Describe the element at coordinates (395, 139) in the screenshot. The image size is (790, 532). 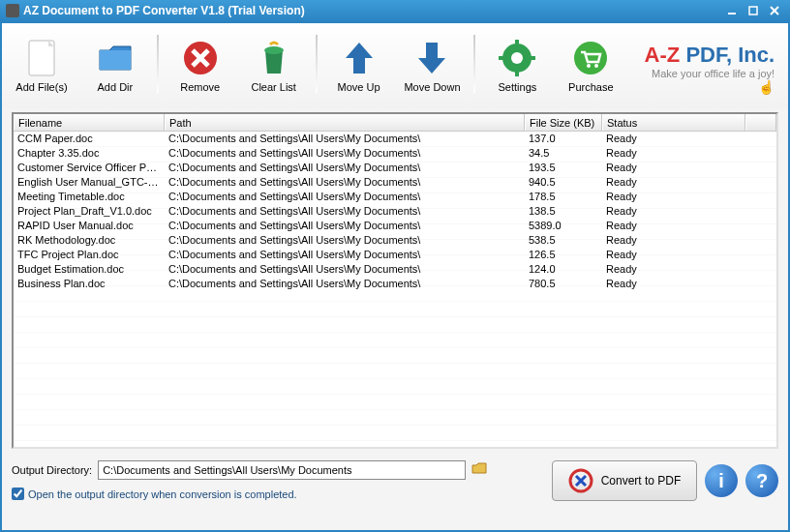
I see `table-row: CCM Paper.docC:\Documents and Settings\A…` at that location.